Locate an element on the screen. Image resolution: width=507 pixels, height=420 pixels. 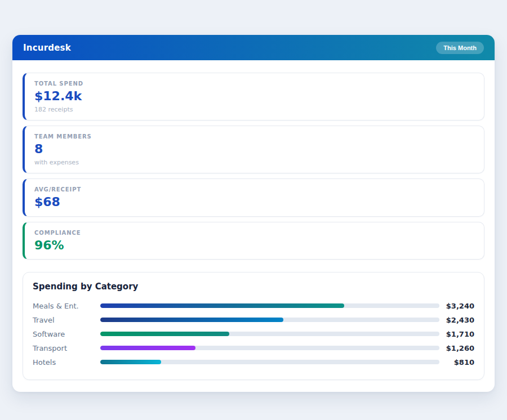
stat-subtext: 182 receipts is located at coordinates (255, 109).